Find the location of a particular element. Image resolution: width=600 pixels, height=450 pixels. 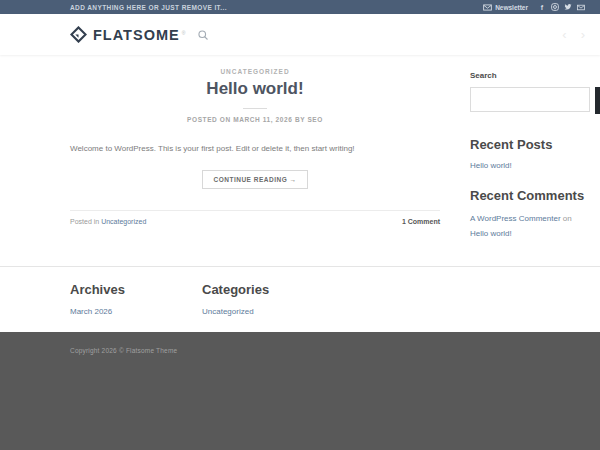

topbar: ADD ANYTHING HERE OR JUST REMOVE IT... N… is located at coordinates (300, 7).